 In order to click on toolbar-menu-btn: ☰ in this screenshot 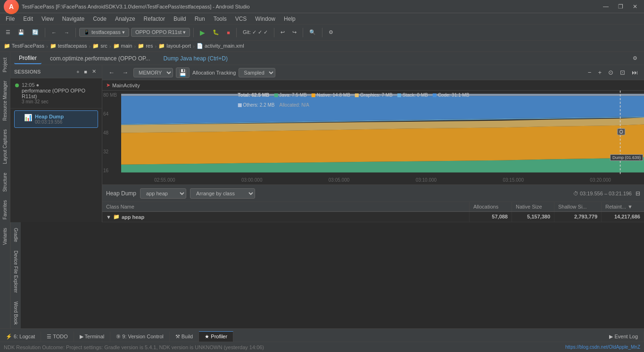, I will do `click(8, 32)`.